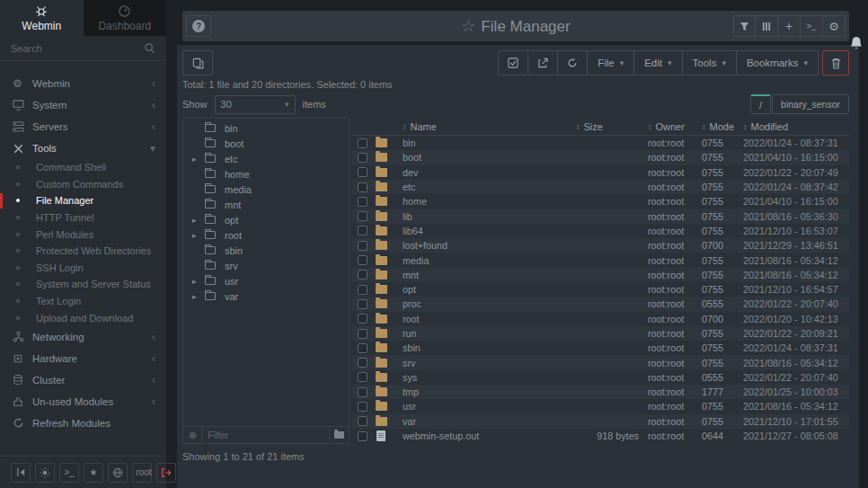  I want to click on table-row: sys root:root 0555 2022/01/22 - 20:07:40, so click(600, 377).